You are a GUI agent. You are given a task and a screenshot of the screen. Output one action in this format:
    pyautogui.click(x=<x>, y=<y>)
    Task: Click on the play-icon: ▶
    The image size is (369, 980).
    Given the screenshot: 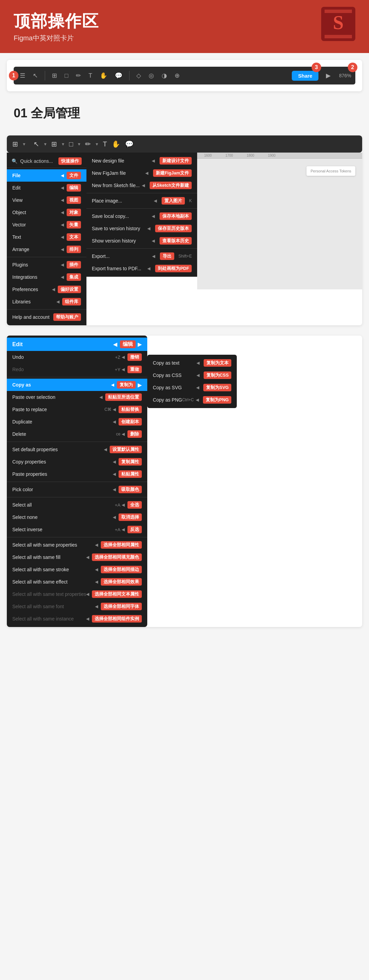 What is the action you would take?
    pyautogui.click(x=328, y=75)
    